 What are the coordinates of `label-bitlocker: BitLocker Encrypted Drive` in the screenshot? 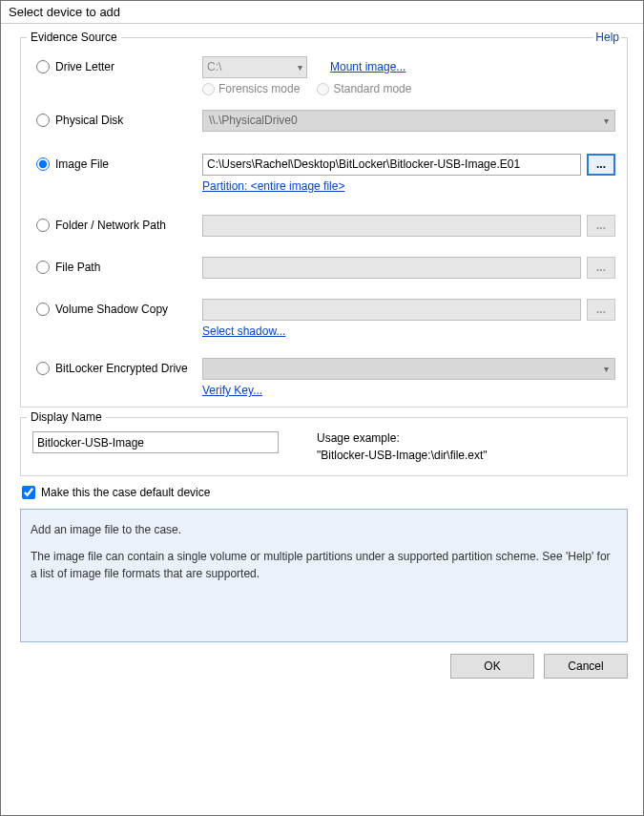 It's located at (122, 368).